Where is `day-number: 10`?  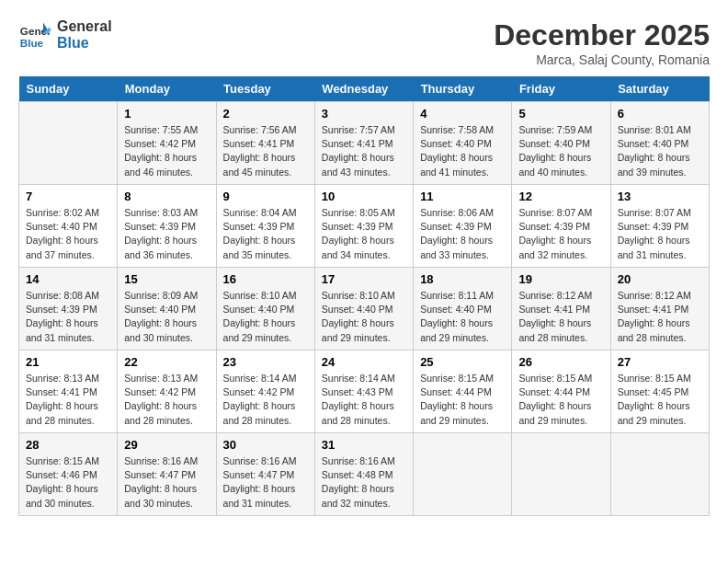
day-number: 10 is located at coordinates (364, 197).